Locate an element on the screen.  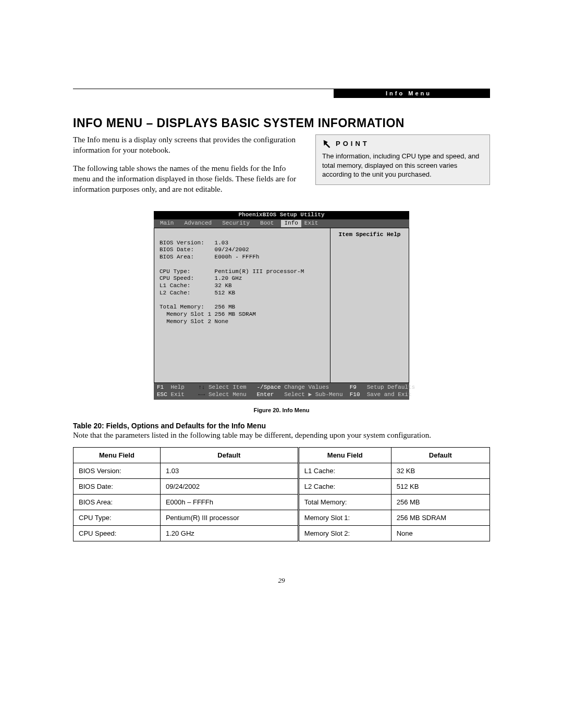
table-cell: CPU Speed: is located at coordinates (117, 534).